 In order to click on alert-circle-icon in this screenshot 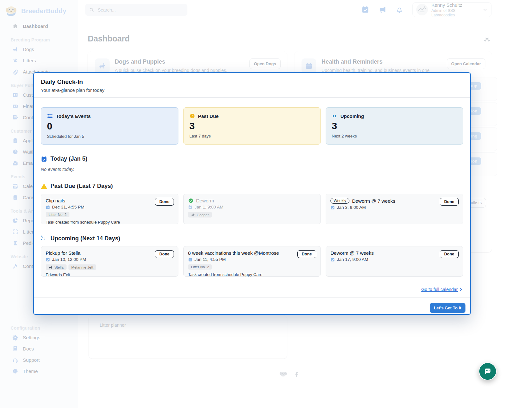, I will do `click(192, 116)`.